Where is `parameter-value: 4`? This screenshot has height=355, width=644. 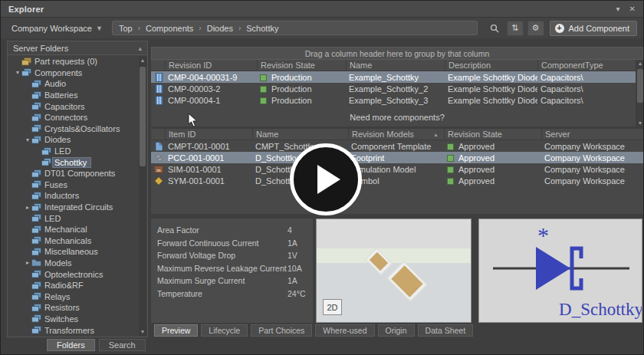
parameter-value: 4 is located at coordinates (290, 230).